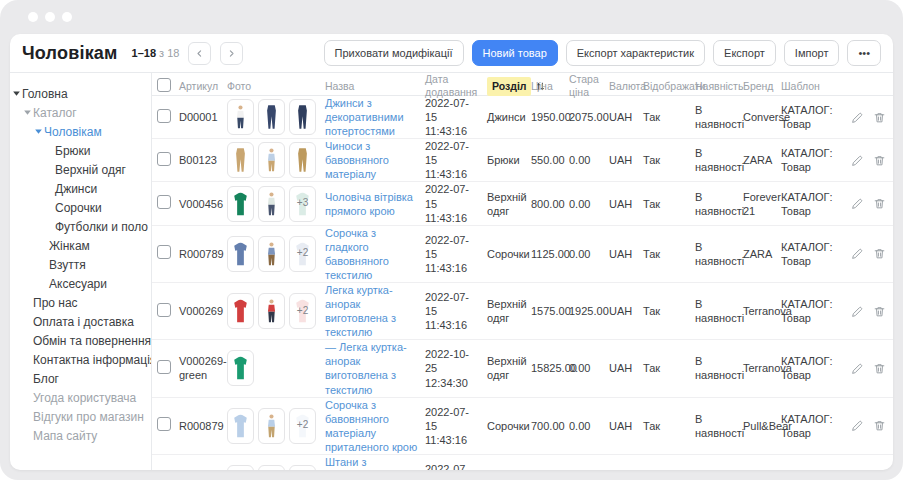 This screenshot has height=480, width=903. Describe the element at coordinates (200, 54) in the screenshot. I see `pagination-prev-button` at that location.